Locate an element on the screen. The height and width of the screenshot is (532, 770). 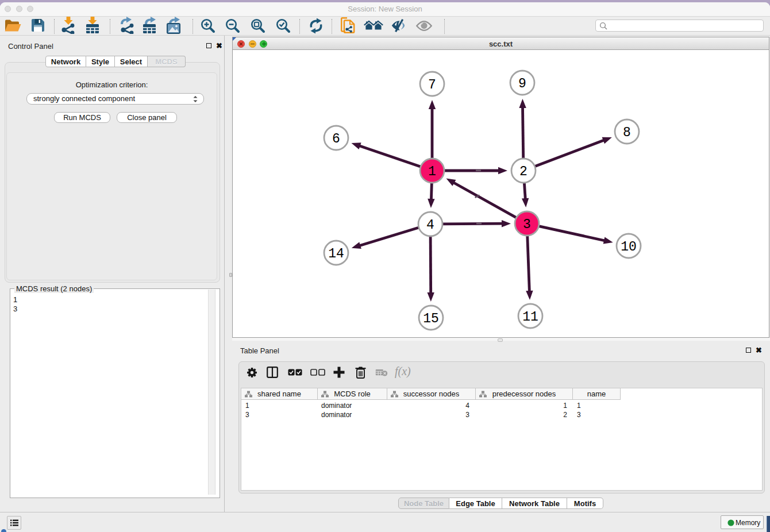
svg-text: 11 is located at coordinates (530, 317).